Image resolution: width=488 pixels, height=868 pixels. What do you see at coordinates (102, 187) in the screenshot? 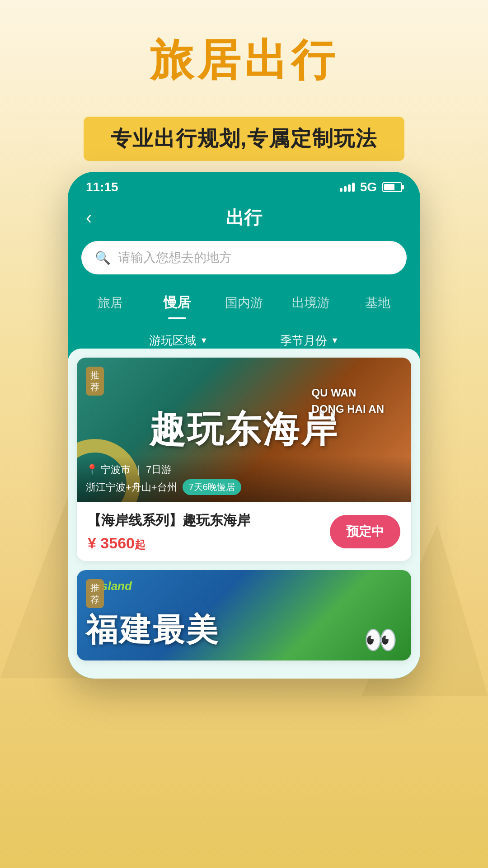
I see `status-time: 11:15` at bounding box center [102, 187].